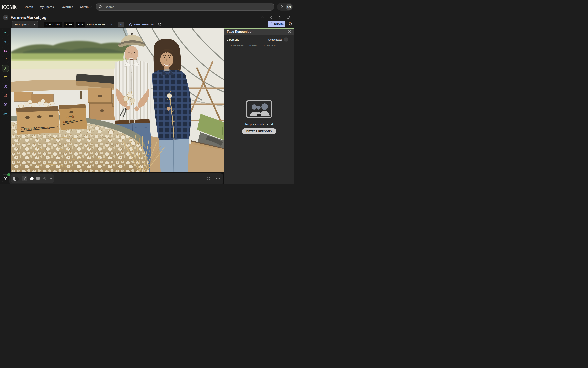 The height and width of the screenshot is (368, 588). Describe the element at coordinates (259, 124) in the screenshot. I see `empty-state-text: No persons detected` at that location.